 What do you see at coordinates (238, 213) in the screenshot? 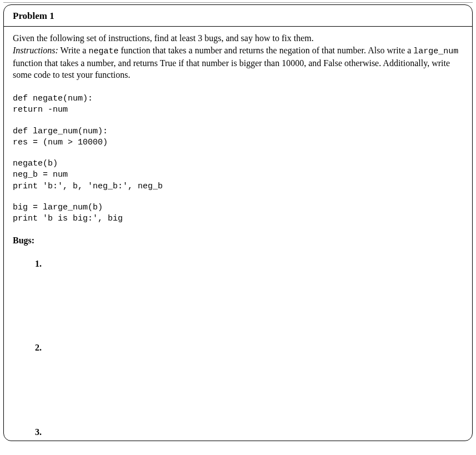
I see `code-block-4: big = large_num(b) print 'b is big:', bi…` at bounding box center [238, 213].